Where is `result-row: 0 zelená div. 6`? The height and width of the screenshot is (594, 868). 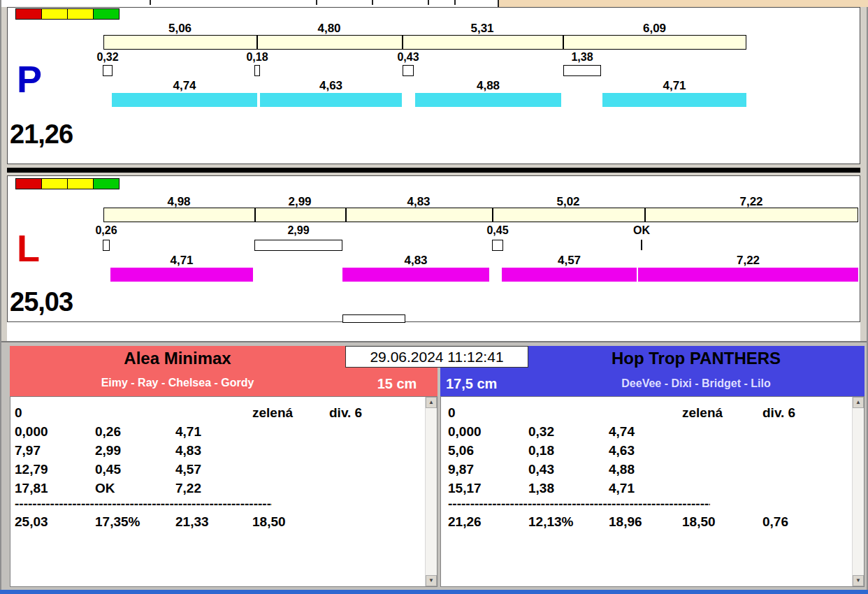
result-row: 0 zelená div. 6 is located at coordinates (217, 413).